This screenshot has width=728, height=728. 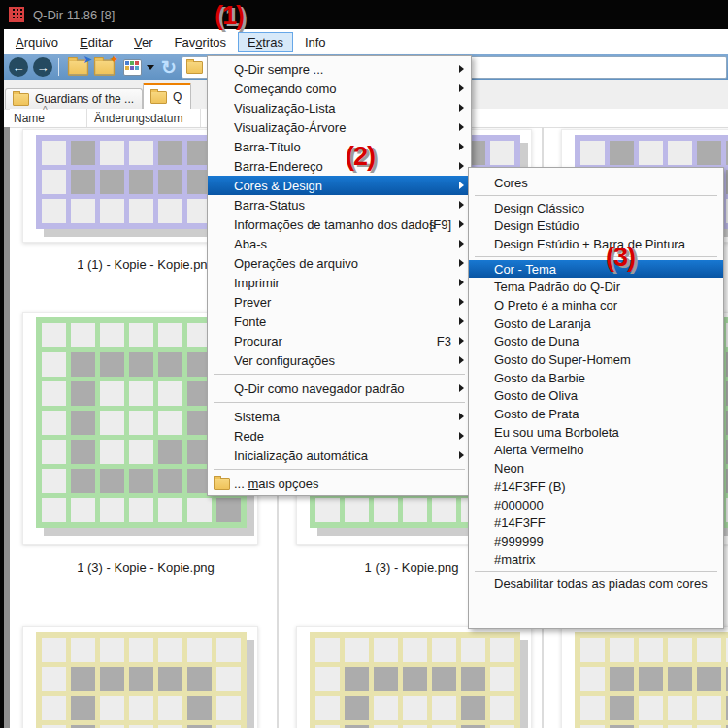 What do you see at coordinates (412, 567) in the screenshot?
I see `file-name-label: 1 (3) - Kopie.png` at bounding box center [412, 567].